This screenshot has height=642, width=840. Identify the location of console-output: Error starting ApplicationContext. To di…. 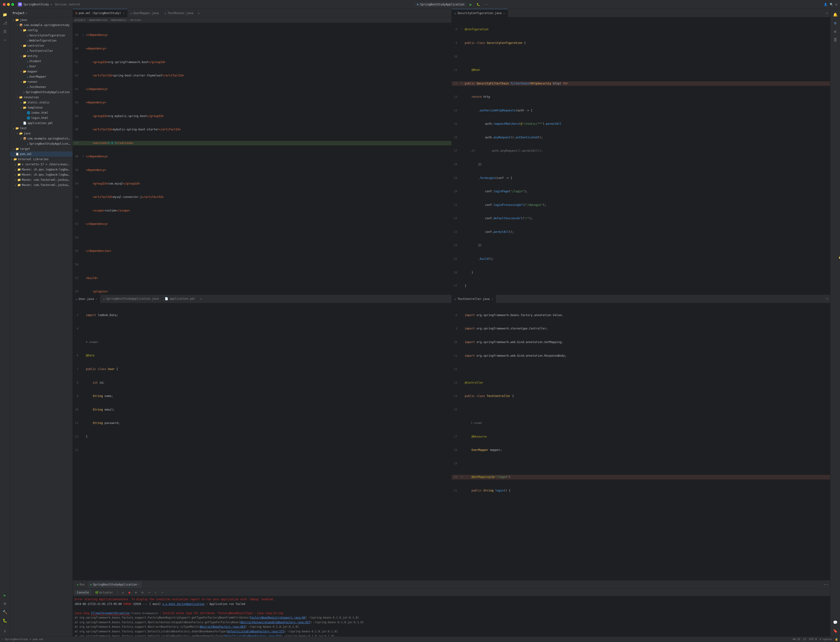
(451, 616).